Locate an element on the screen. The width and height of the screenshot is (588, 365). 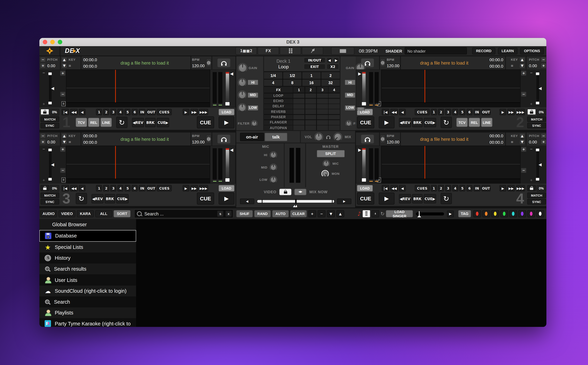
step-back-button: ◀ is located at coordinates (82, 188).